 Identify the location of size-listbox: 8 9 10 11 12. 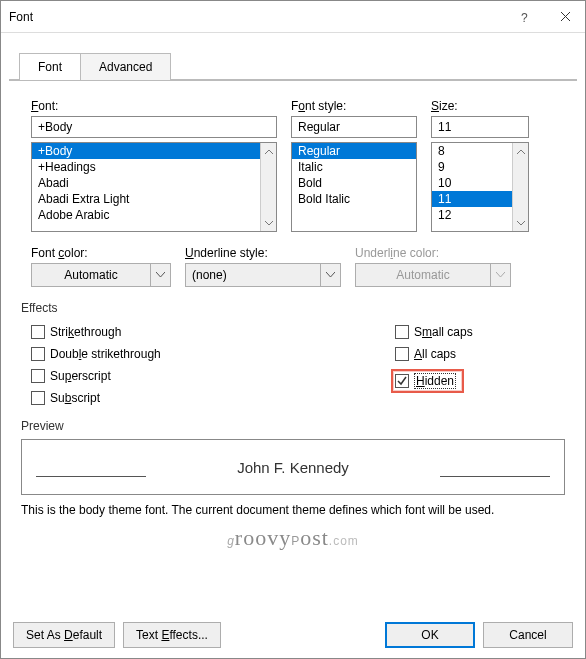
(480, 187).